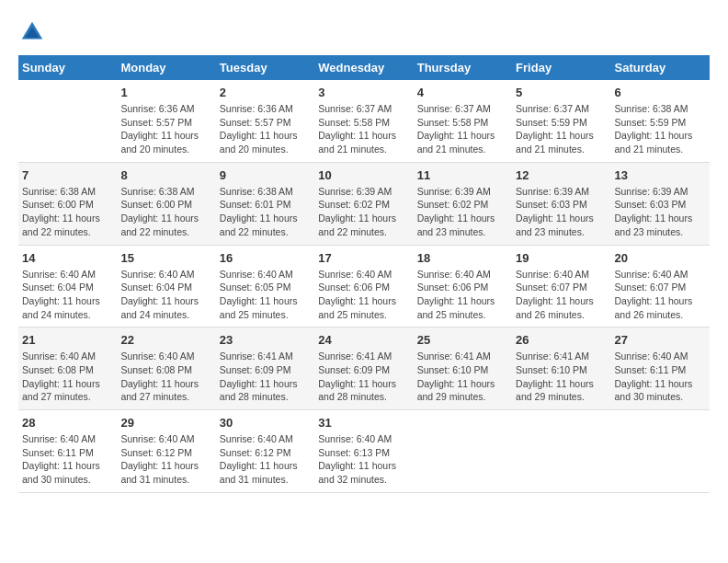 This screenshot has height=563, width=728. What do you see at coordinates (364, 175) in the screenshot?
I see `day-number: 10` at bounding box center [364, 175].